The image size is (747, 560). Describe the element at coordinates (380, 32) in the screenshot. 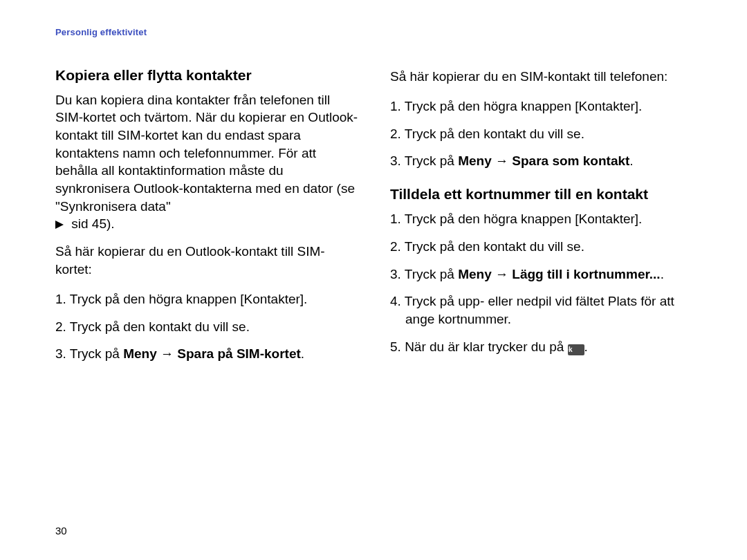

I see `running-head: Personlig effektivitet` at that location.